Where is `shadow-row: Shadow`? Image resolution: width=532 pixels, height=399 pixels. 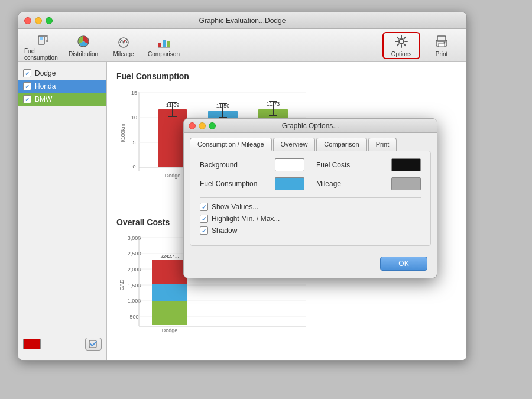
shadow-row: Shadow is located at coordinates (310, 231).